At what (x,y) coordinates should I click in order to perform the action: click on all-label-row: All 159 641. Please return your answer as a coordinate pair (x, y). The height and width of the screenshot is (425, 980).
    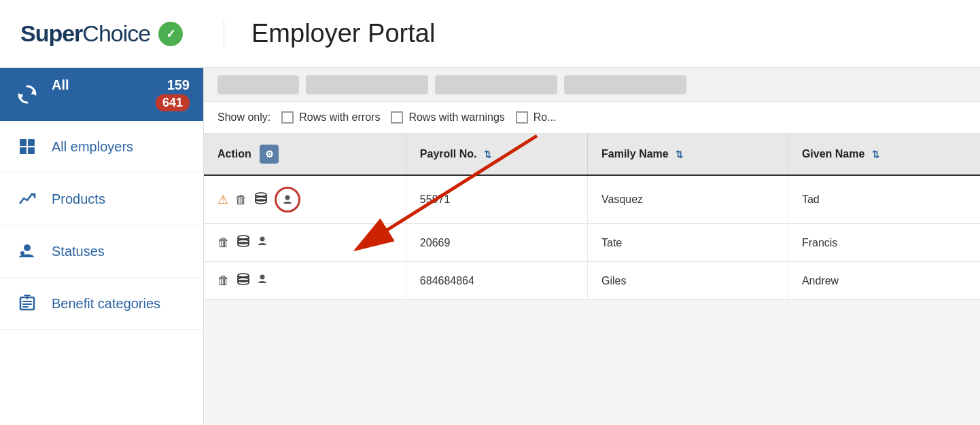
    Looking at the image, I should click on (121, 94).